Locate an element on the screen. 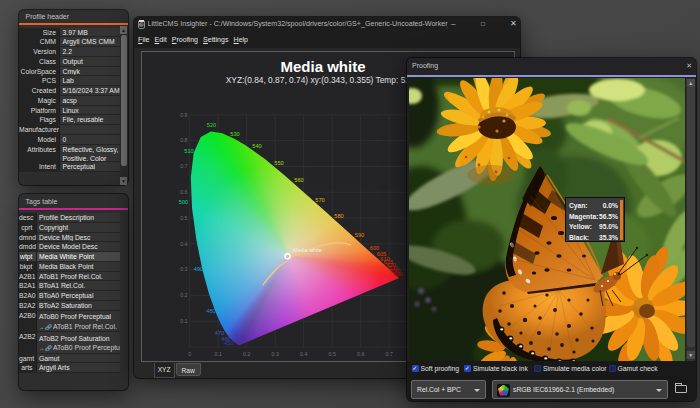  svg-text: 490 is located at coordinates (198, 269).